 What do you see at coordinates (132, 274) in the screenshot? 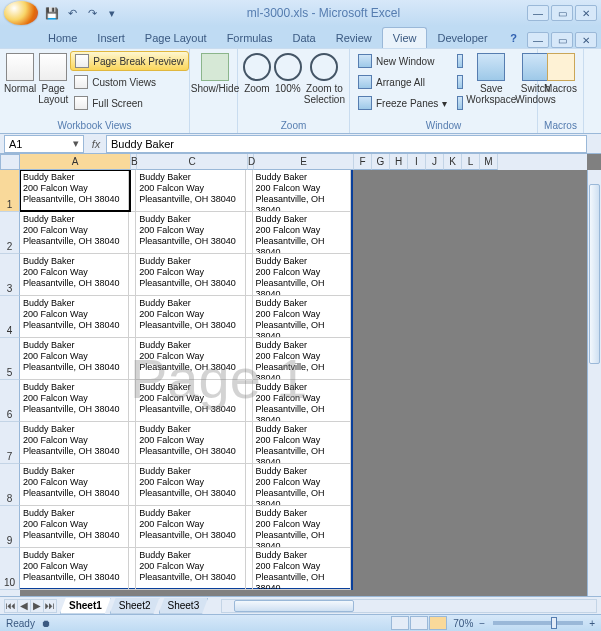
I see `cell-B3` at bounding box center [132, 274].